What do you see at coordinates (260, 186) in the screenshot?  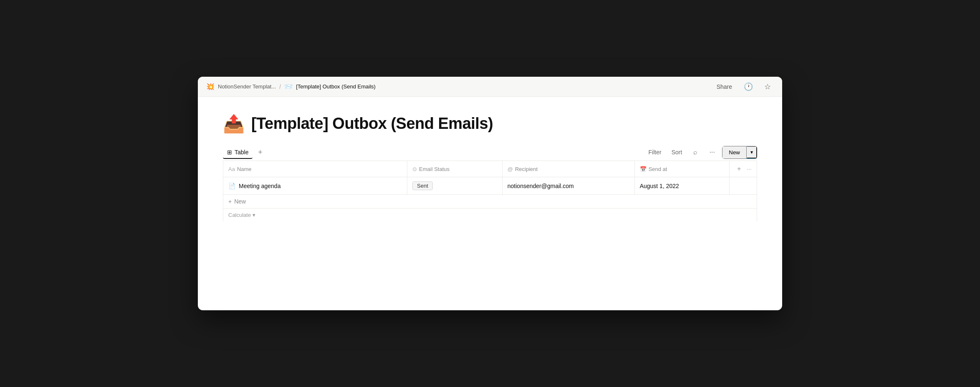 I see `row-name-value: Meeting agenda` at bounding box center [260, 186].